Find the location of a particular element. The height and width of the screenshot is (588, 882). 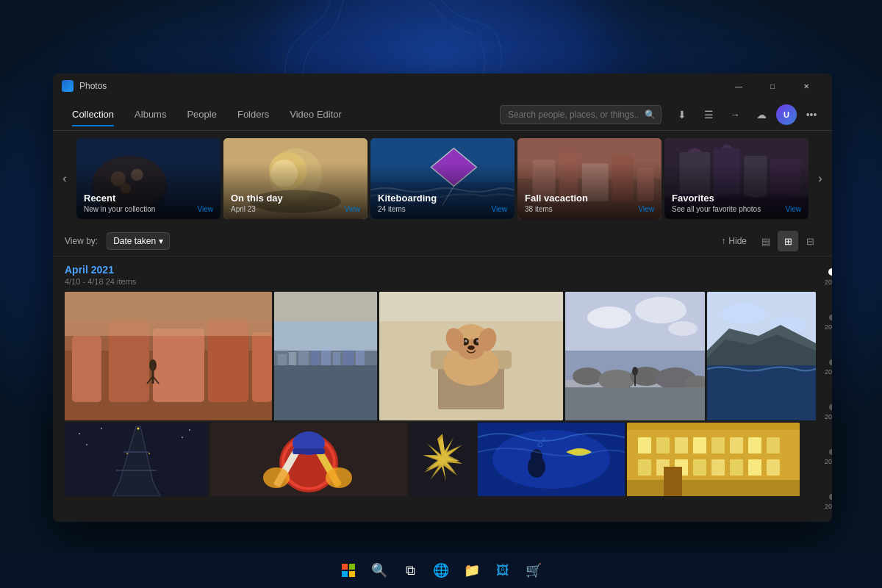

taskbar-search: 🔍 is located at coordinates (379, 570).